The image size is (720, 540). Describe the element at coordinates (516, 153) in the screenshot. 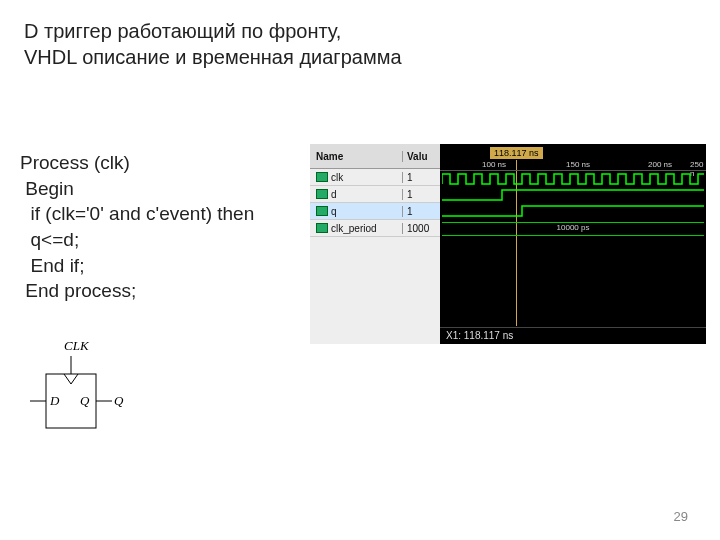

I see `marker-label: 118.117 ns` at that location.